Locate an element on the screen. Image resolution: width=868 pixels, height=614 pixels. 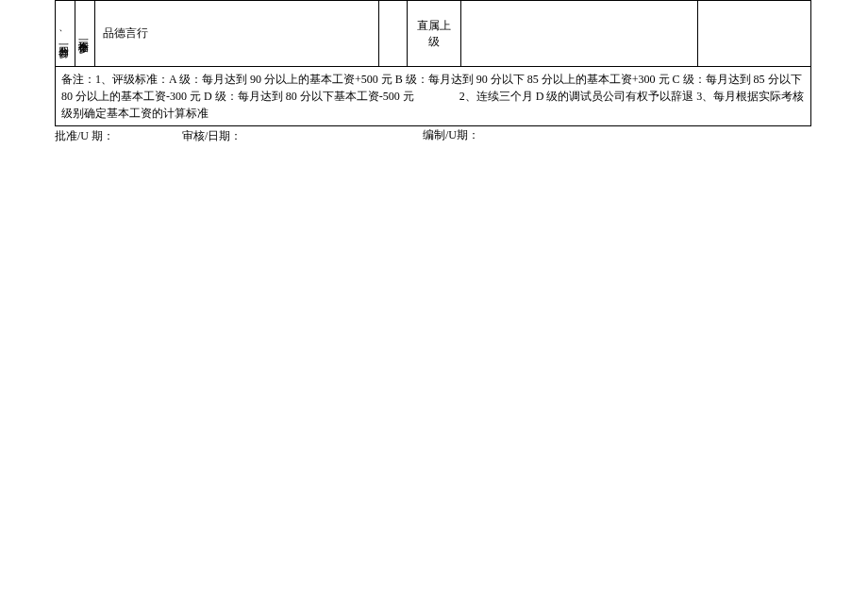
table-row: 、参与一分四 指标参不一评 品德言行 直属上级 is located at coordinates (434, 34).